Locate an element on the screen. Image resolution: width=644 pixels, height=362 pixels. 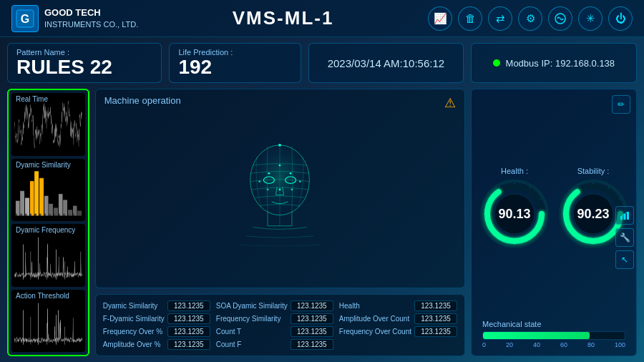
stat-row-freq-sim: Frequency Similarity 123.1235 is located at coordinates (275, 319).